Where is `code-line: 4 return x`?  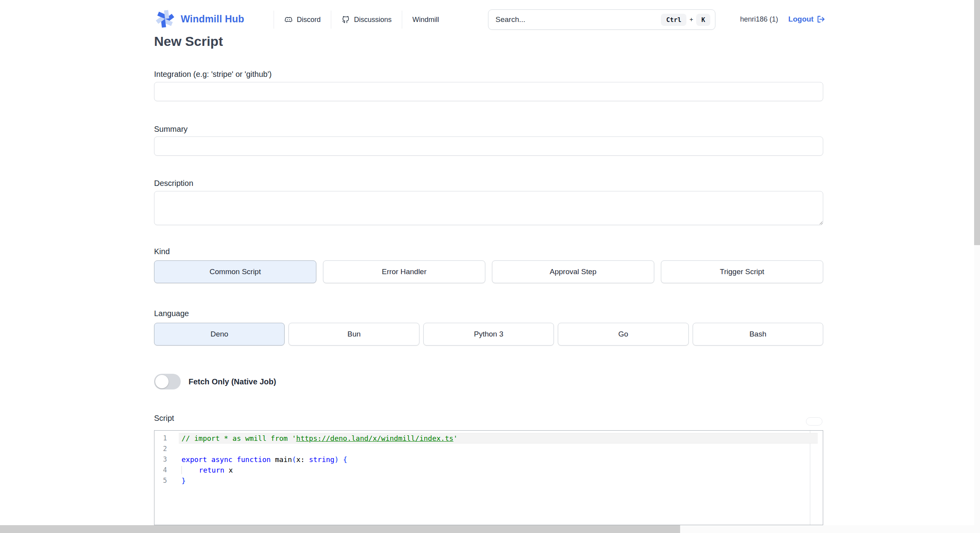 code-line: 4 return x is located at coordinates (488, 470).